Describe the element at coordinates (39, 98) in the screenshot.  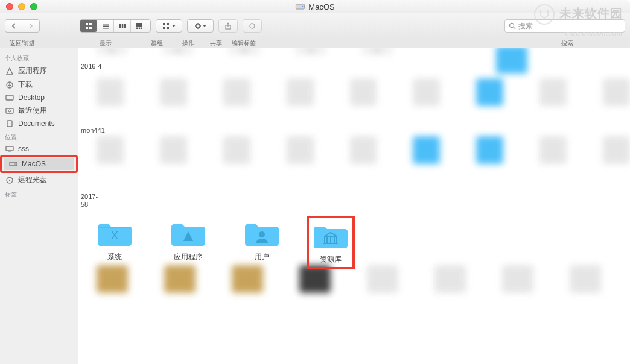
I see `sidebar-item-desktop: Desktop` at that location.